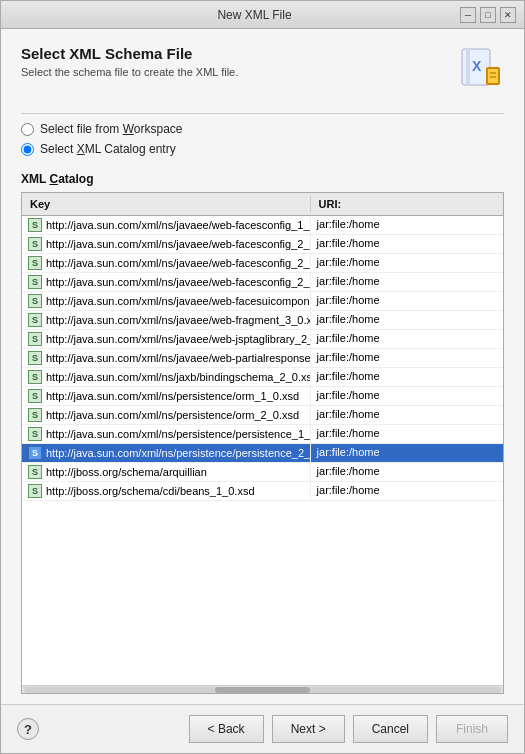 This screenshot has height=754, width=525. Describe the element at coordinates (468, 15) in the screenshot. I see `minimize-button: ─` at that location.